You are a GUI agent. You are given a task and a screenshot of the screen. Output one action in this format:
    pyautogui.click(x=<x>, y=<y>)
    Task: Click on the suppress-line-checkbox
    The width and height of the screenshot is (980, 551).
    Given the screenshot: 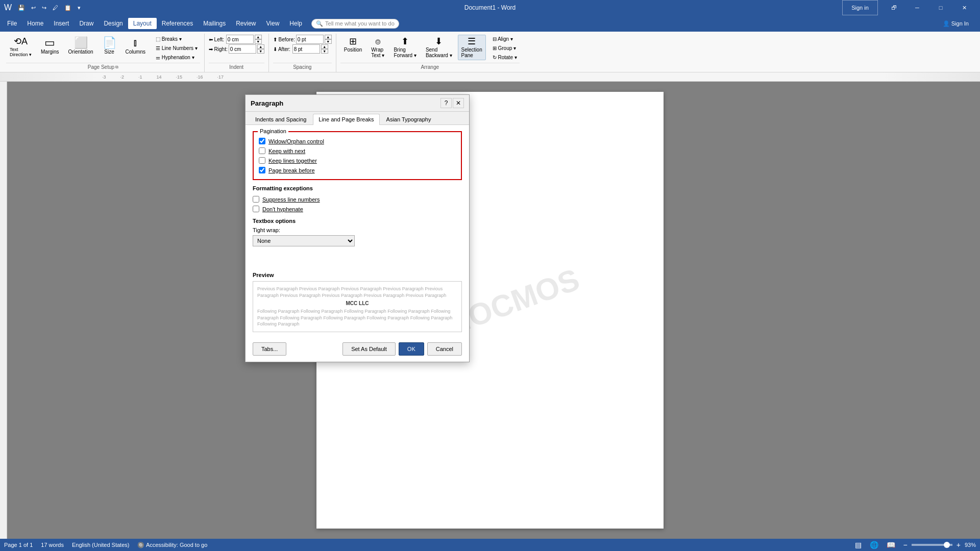 What is the action you would take?
    pyautogui.click(x=256, y=199)
    